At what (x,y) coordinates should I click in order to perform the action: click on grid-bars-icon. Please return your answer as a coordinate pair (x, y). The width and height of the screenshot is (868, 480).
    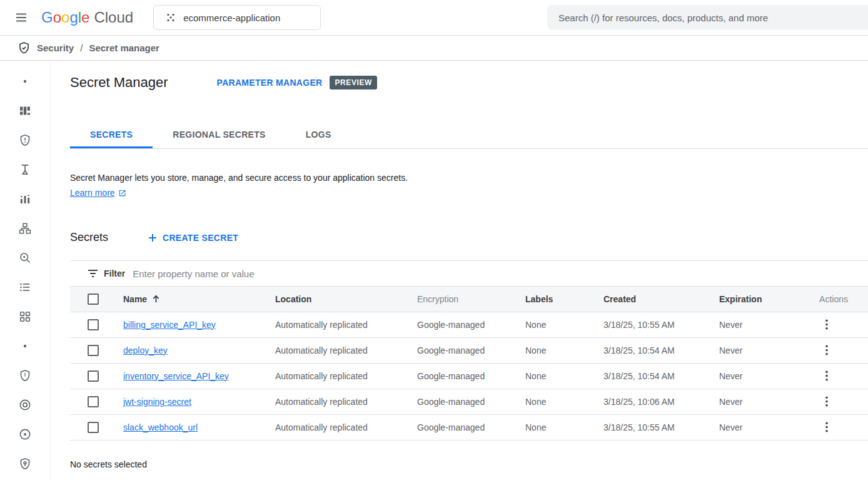
    Looking at the image, I should click on (25, 111).